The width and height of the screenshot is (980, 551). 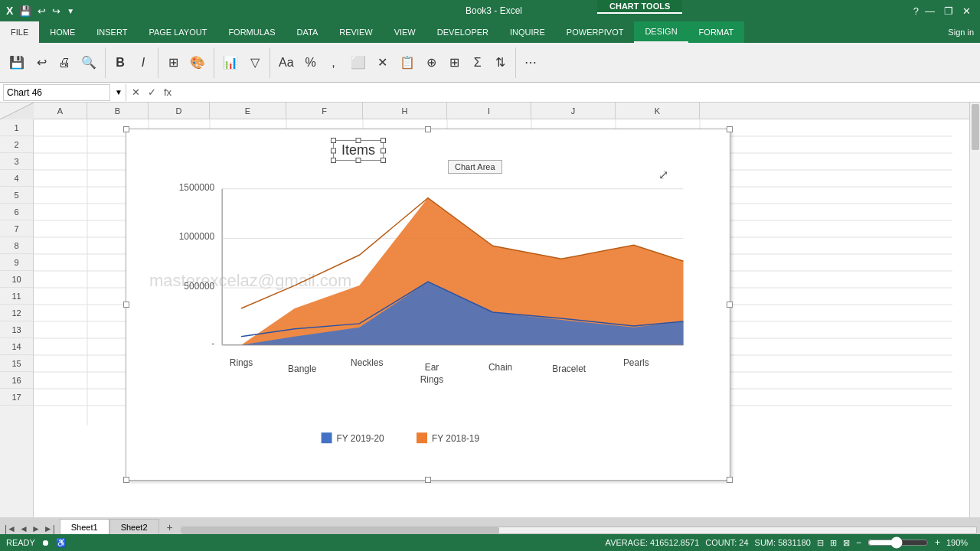 I want to click on save-btn: 💾, so click(x=17, y=63).